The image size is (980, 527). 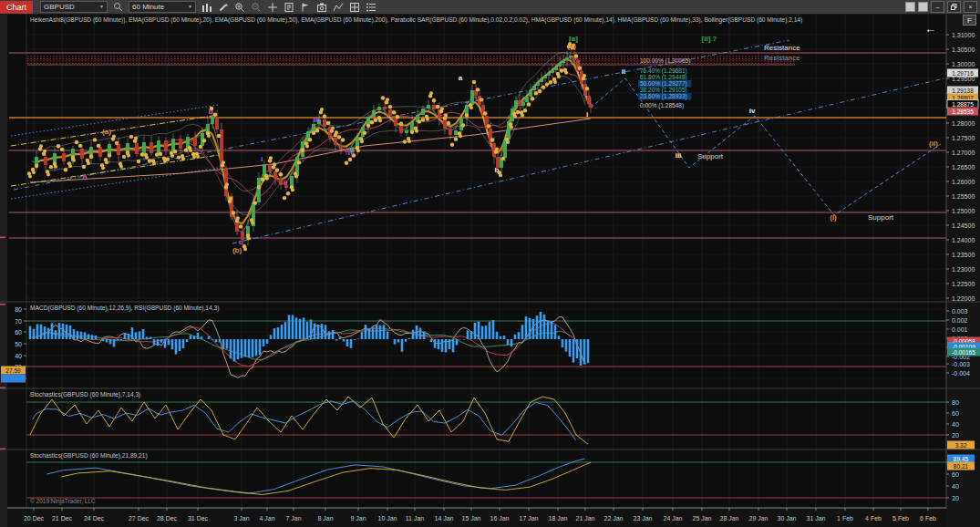 What do you see at coordinates (664, 97) in the screenshot?
I see `svg-text: 23.60% (1.28933)` at bounding box center [664, 97].